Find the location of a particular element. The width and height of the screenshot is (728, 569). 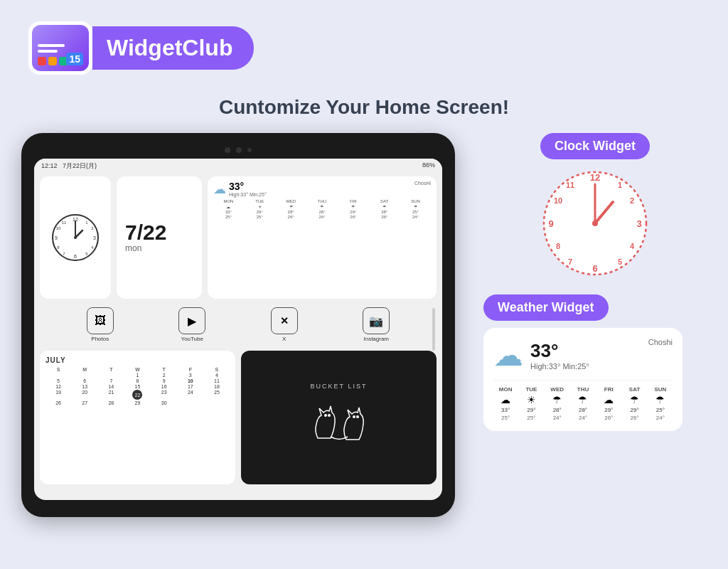

logo-box: 15 is located at coordinates (60, 48).